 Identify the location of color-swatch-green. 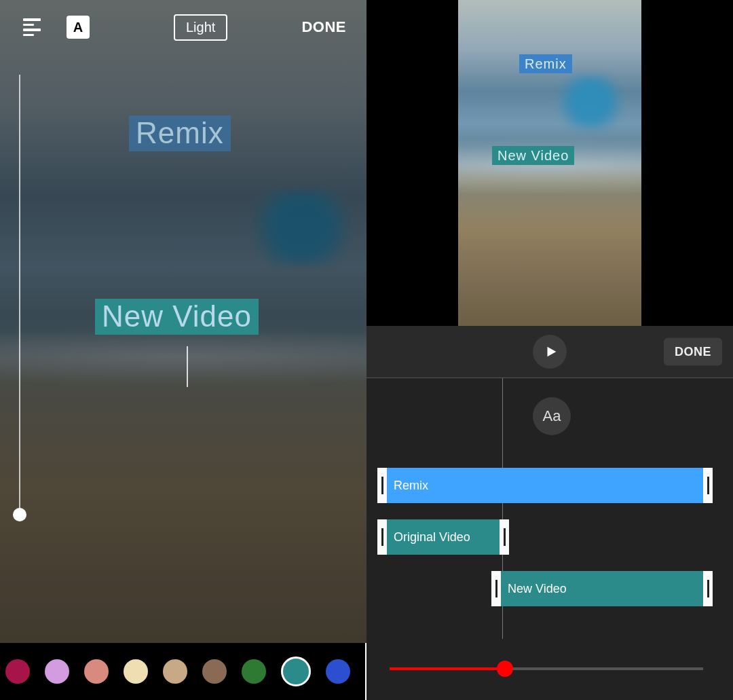
(254, 671).